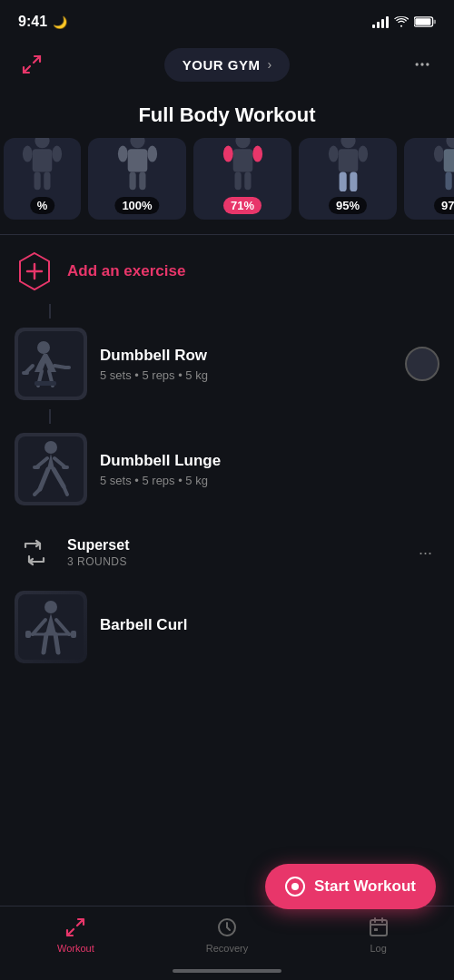  Describe the element at coordinates (60, 22) in the screenshot. I see `moon-icon: 🌙` at that location.